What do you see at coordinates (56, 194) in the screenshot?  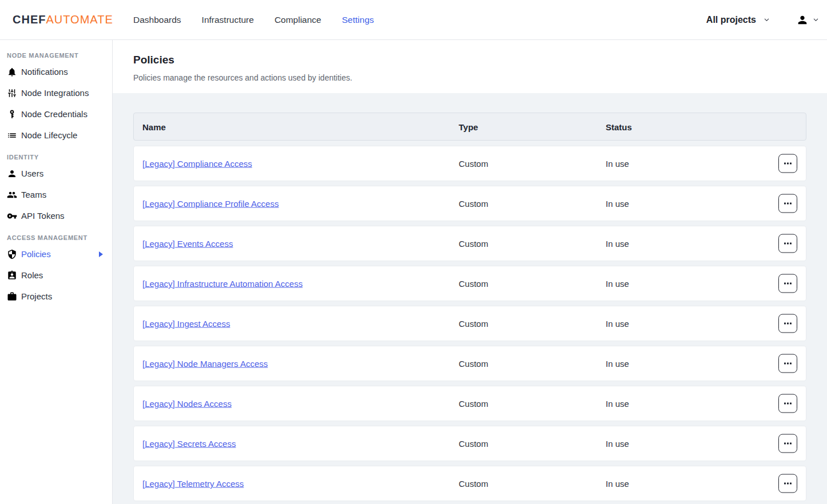 I see `sidebar-item-teams: Teams` at bounding box center [56, 194].